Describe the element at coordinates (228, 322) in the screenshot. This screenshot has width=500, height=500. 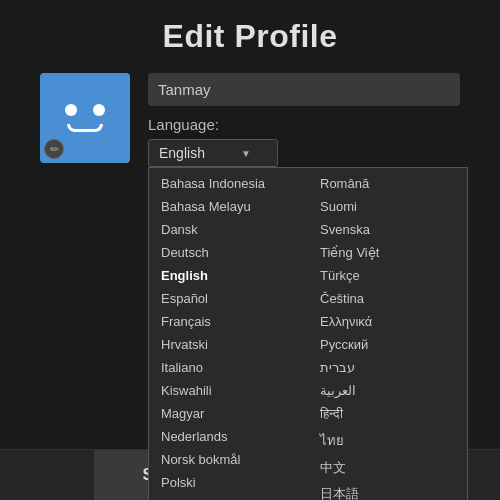
I see `lang-francais: Français` at that location.